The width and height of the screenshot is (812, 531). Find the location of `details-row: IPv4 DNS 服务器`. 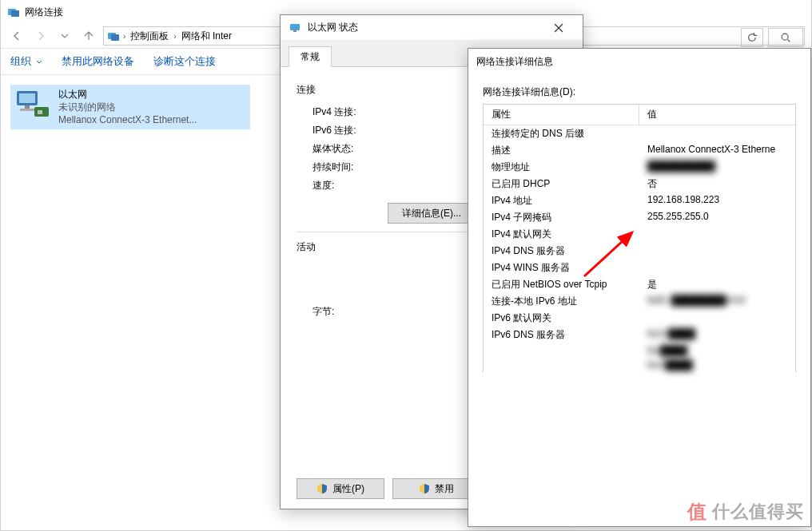

details-row: IPv4 DNS 服务器 is located at coordinates (639, 251).